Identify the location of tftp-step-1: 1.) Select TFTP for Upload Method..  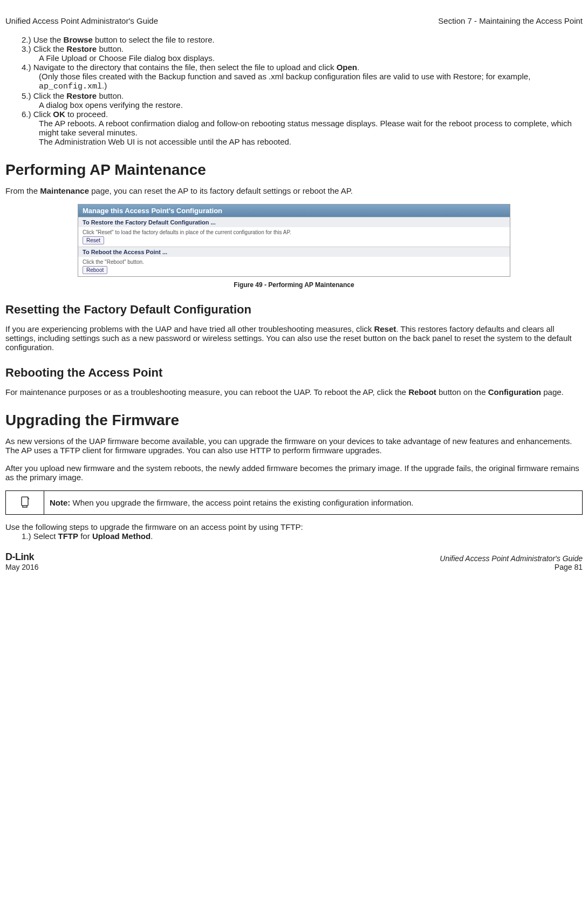
(302, 536).